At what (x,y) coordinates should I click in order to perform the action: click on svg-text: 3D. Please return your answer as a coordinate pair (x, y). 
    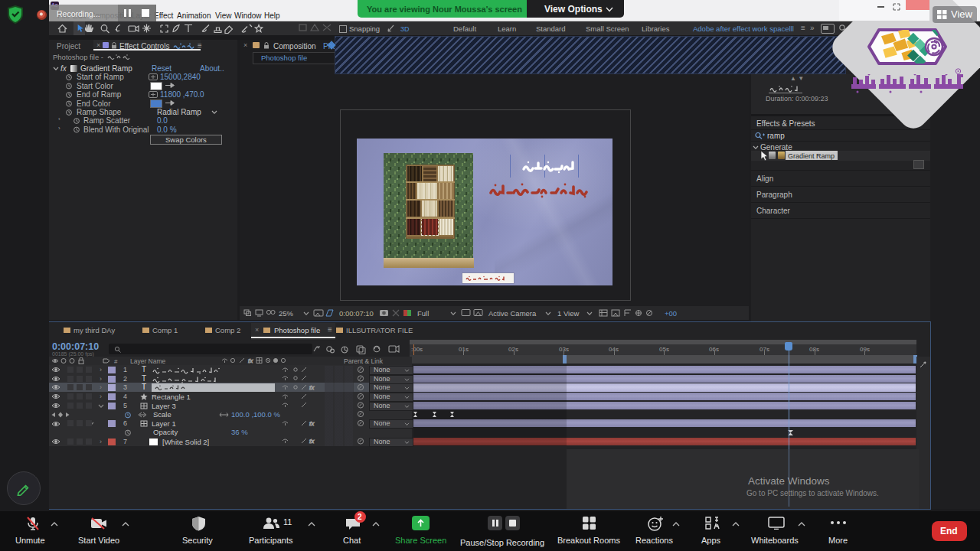
    Looking at the image, I should click on (405, 29).